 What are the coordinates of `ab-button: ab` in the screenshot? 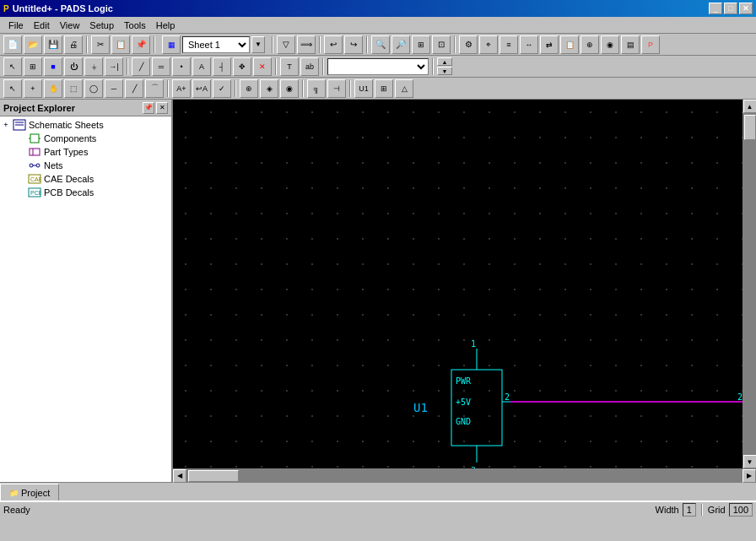 It's located at (310, 67).